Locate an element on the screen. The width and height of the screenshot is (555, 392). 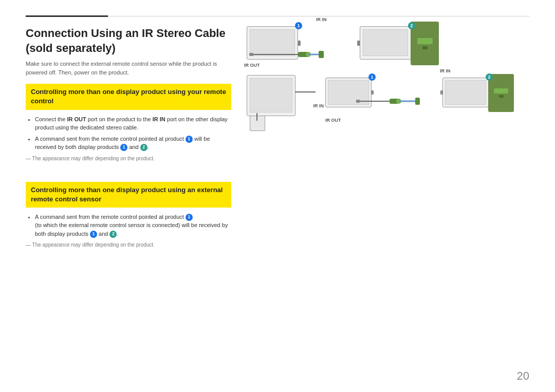
section1-note: The appearance may differ depending on t… is located at coordinates (128, 158).